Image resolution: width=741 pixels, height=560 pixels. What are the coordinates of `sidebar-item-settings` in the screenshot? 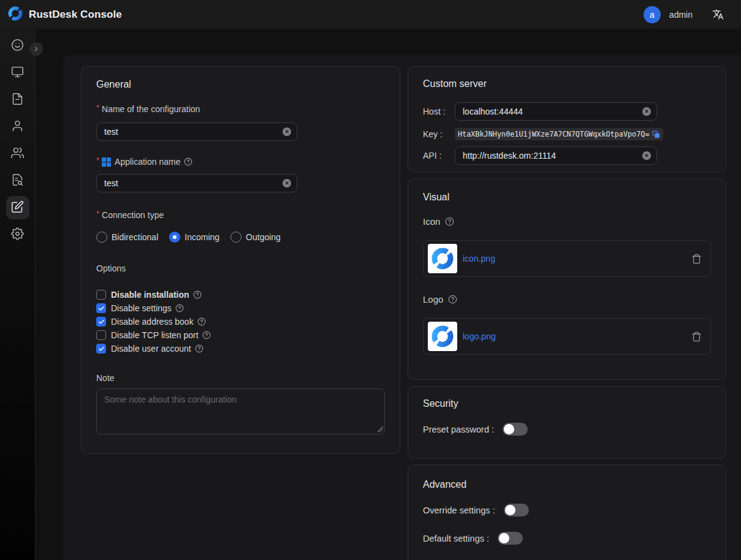 It's located at (18, 235).